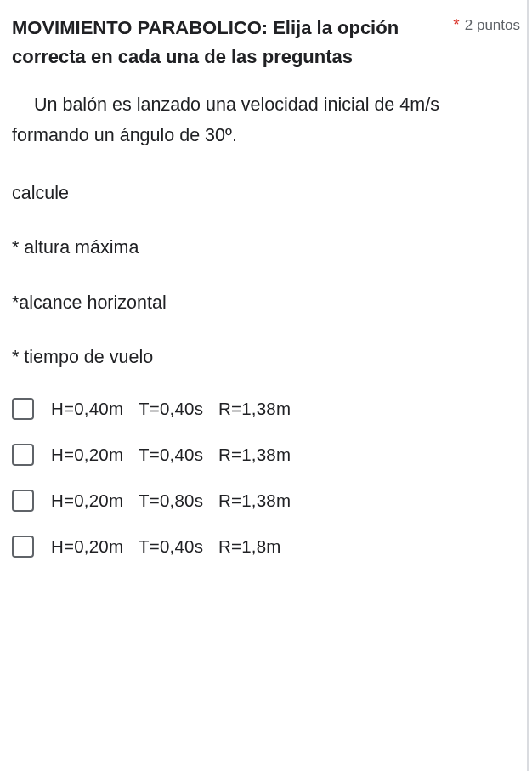 This screenshot has width=532, height=771. I want to click on points-wrap: *2 puntos, so click(486, 24).